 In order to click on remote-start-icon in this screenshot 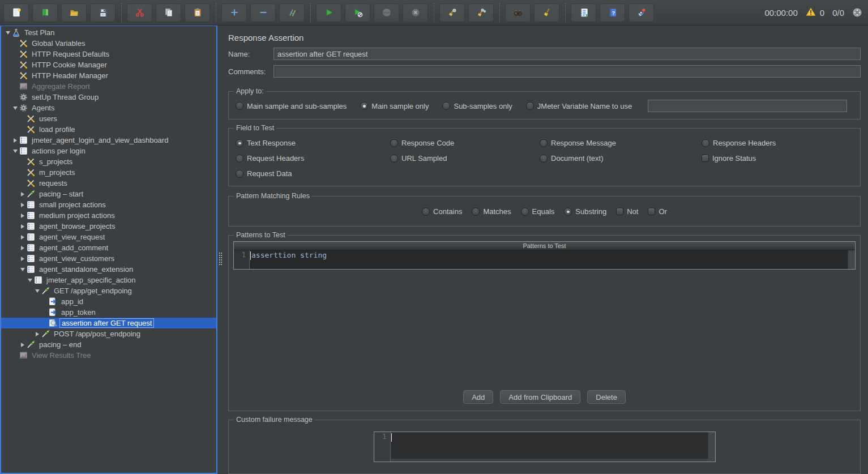, I will do `click(857, 12)`.